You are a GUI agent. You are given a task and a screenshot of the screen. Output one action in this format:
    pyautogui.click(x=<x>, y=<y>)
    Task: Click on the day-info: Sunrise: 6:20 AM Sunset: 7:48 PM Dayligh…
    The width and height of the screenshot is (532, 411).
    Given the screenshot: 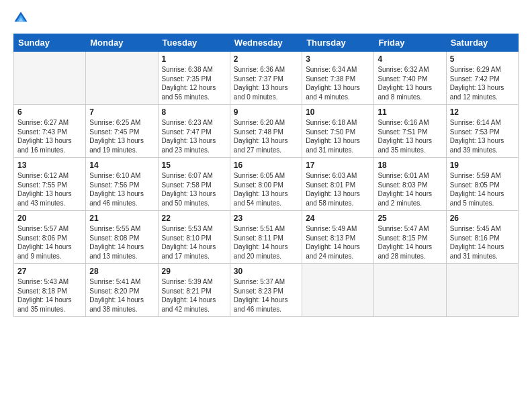 What is the action you would take?
    pyautogui.click(x=266, y=136)
    